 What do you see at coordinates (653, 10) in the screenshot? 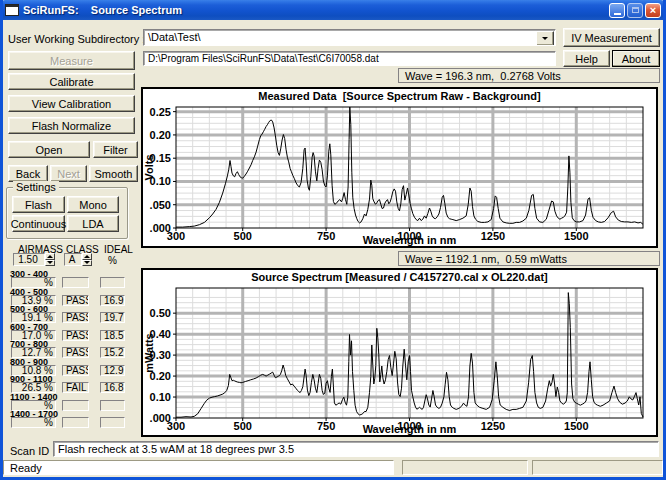
I see `close-button: ×` at bounding box center [653, 10].